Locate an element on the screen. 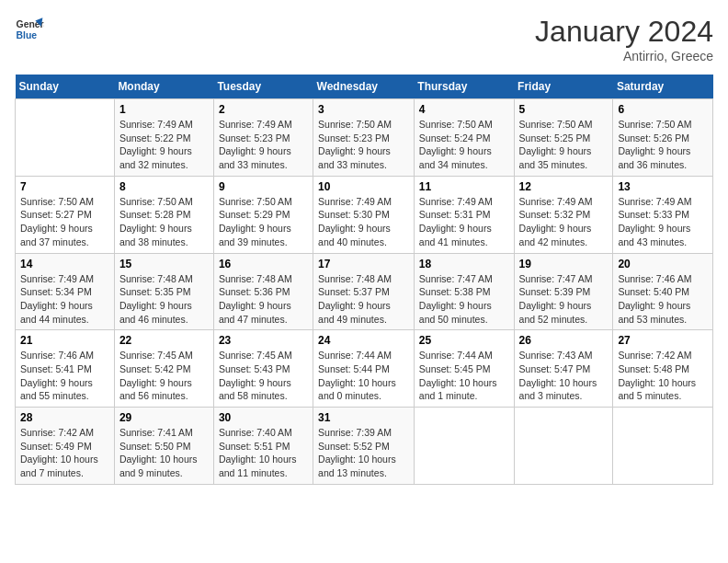 The width and height of the screenshot is (728, 563). calendar-day-cell: 20Sunrise: 7:46 AM Sunset: 5:40 PM Dayli… is located at coordinates (664, 292).